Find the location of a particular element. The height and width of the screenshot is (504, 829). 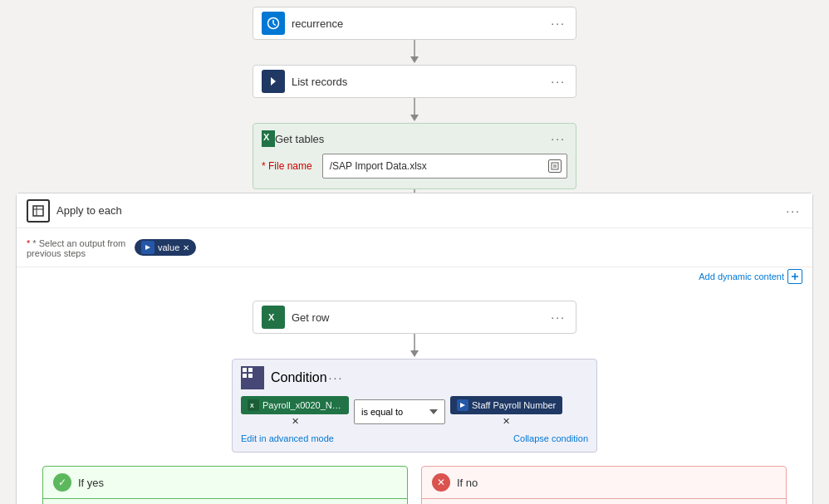

get-row-label: Get row is located at coordinates (420, 317).